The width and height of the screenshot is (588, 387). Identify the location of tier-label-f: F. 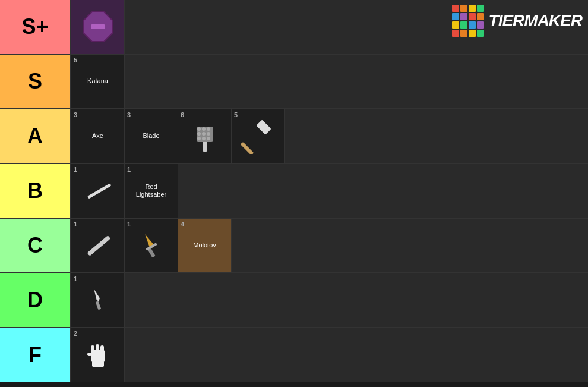
(36, 355).